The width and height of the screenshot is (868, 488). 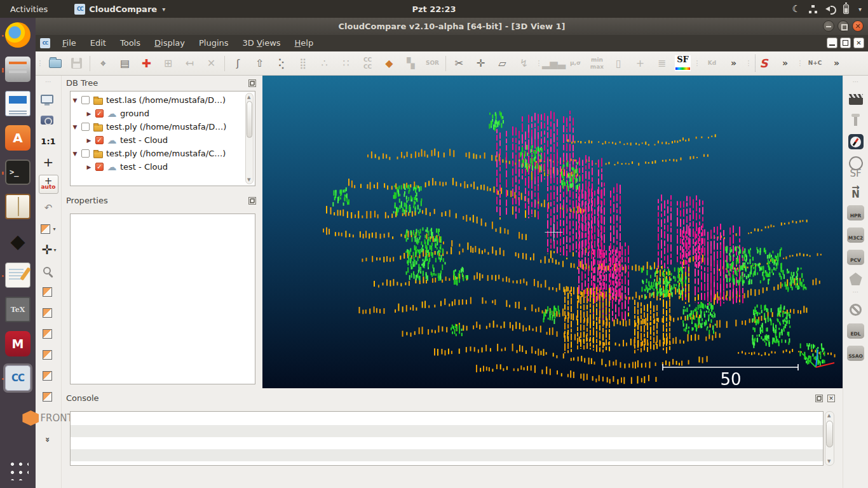 What do you see at coordinates (18, 207) in the screenshot?
I see `dock-dictionary` at bounding box center [18, 207].